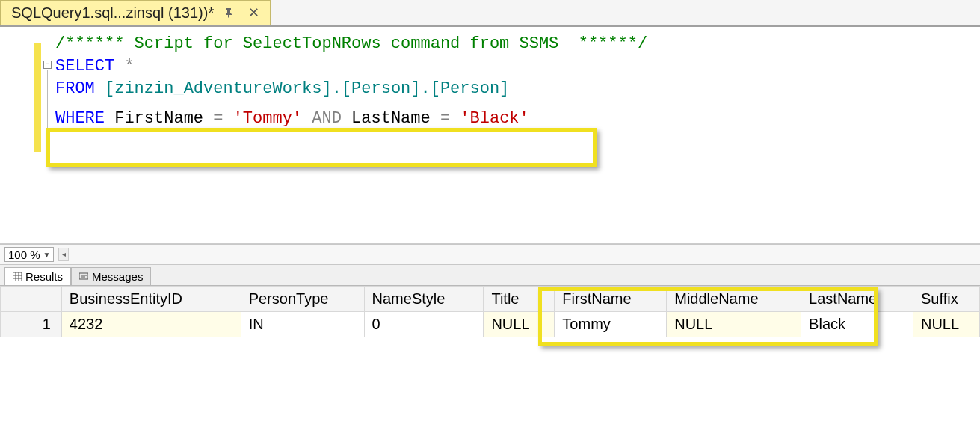  What do you see at coordinates (424, 299) in the screenshot?
I see `header-namestyle: NameStyle` at bounding box center [424, 299].